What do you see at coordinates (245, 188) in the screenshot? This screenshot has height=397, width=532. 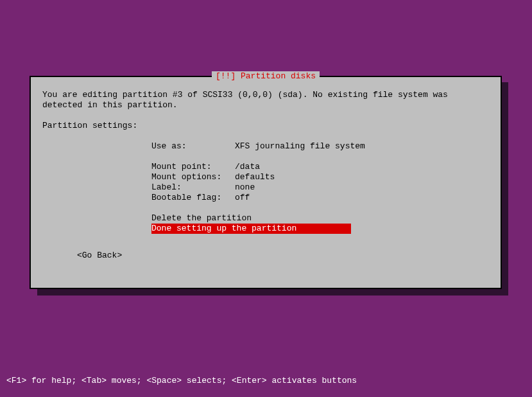 I see `label-value: none` at bounding box center [245, 188].